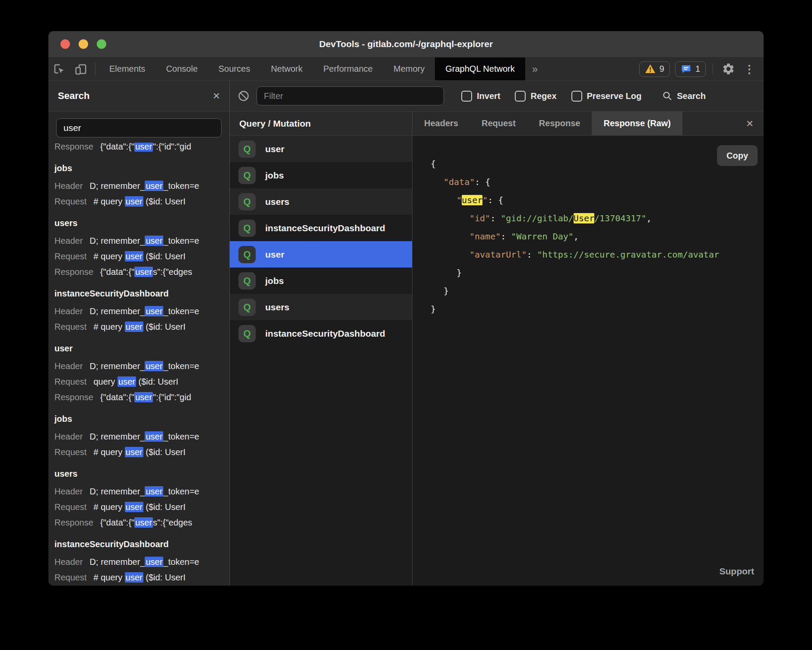 This screenshot has height=650, width=812. Describe the element at coordinates (684, 96) in the screenshot. I see `search-toggle: Search` at that location.